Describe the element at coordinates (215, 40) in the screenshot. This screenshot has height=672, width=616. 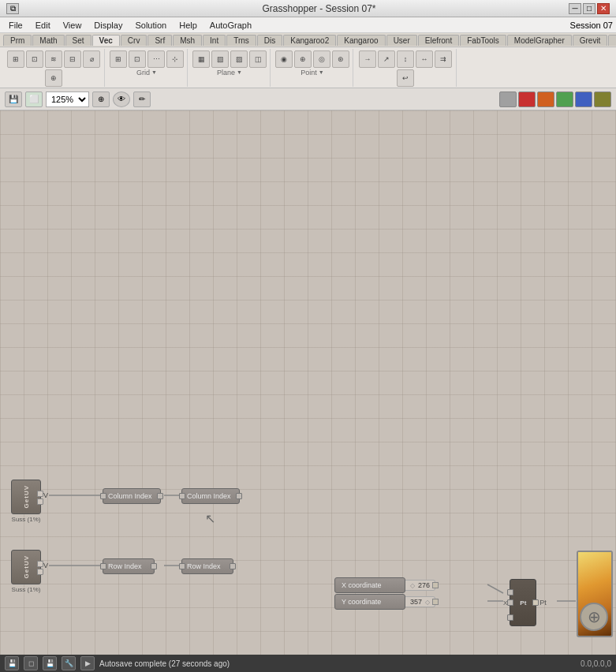
I see `tab-int: Int` at that location.